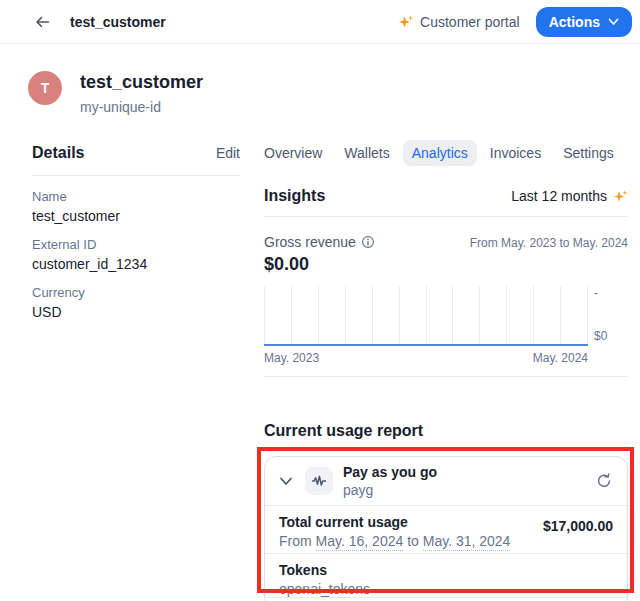 The width and height of the screenshot is (640, 601). I want to click on total-usage-amount: $17,000.00, so click(578, 526).